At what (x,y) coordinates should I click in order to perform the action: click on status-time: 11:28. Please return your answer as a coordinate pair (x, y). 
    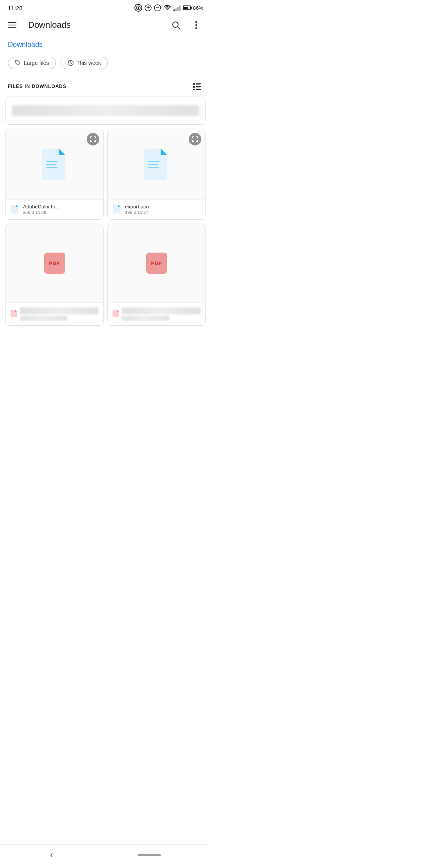
    Looking at the image, I should click on (15, 8).